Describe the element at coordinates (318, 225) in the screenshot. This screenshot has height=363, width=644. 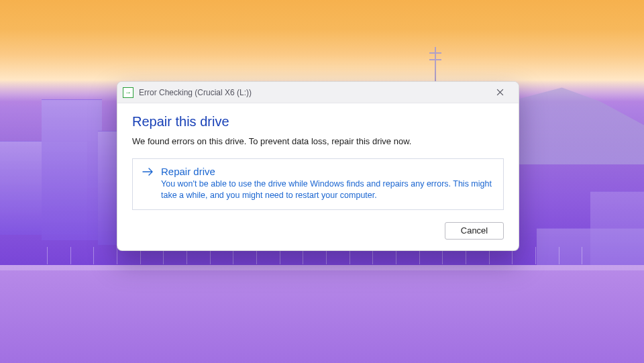
I see `dialog-footer: Cancel` at that location.